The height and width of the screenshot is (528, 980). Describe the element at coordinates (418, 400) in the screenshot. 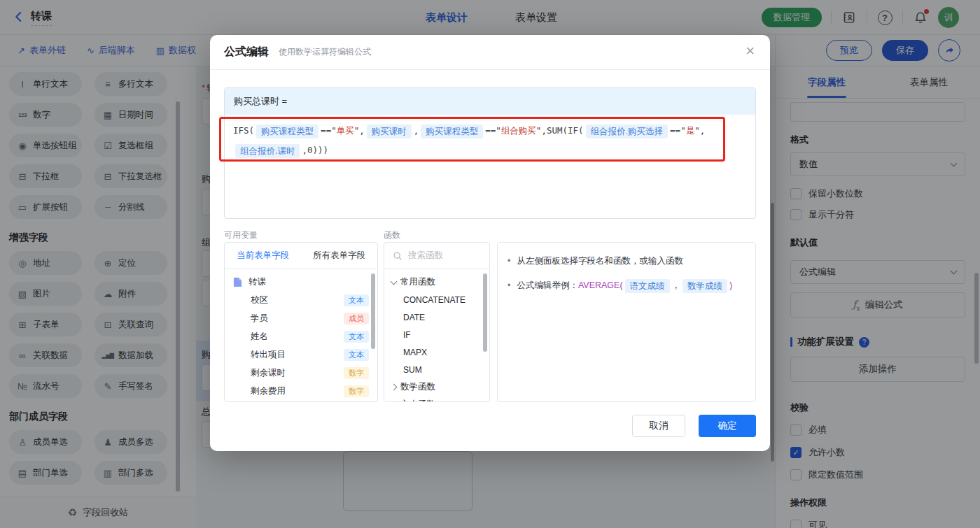

I see `function-group-name: 文本函数` at that location.